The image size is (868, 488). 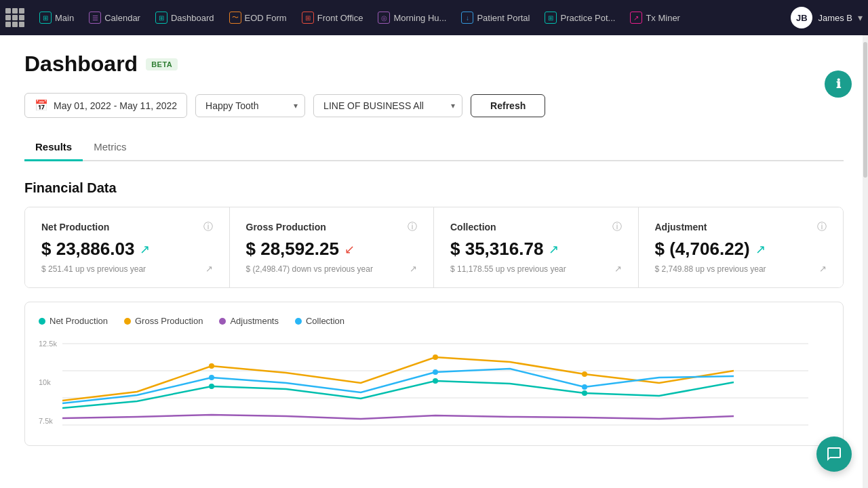 What do you see at coordinates (222, 321) in the screenshot?
I see `legend-dot-adjustments` at bounding box center [222, 321].